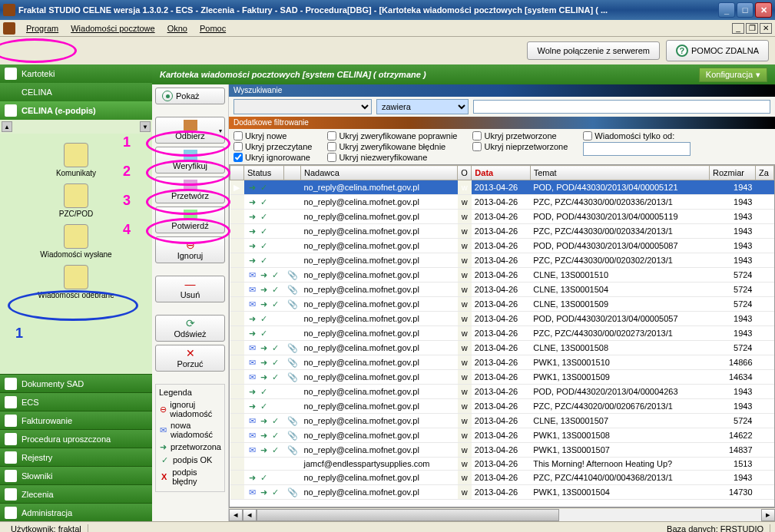 Image resolution: width=775 pixels, height=532 pixels. I want to click on sidebar-up-button: ▲, so click(7, 127).